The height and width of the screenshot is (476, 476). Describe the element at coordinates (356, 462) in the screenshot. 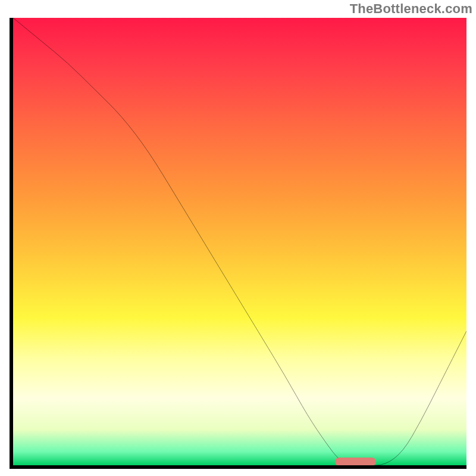

I see `optimal-range-marker` at that location.